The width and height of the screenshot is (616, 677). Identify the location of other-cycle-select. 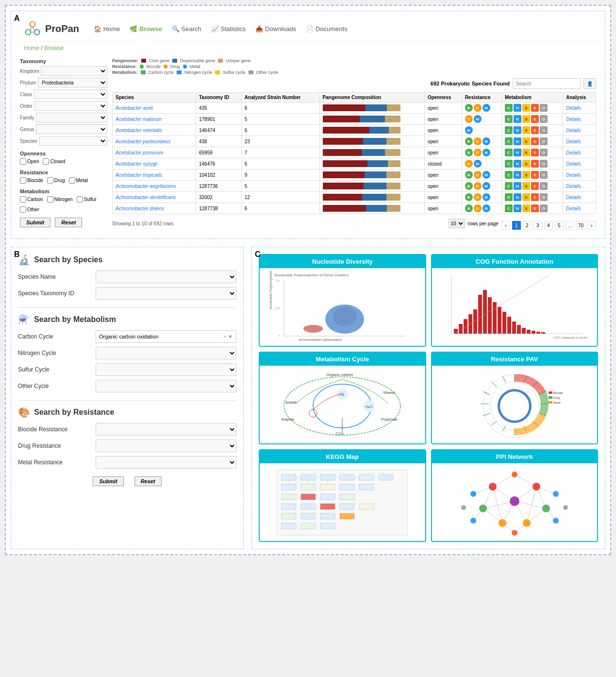
(166, 386).